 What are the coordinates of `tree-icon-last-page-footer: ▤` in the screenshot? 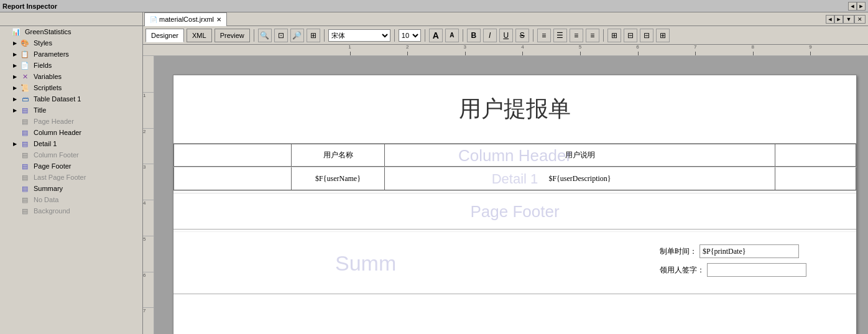 It's located at (25, 177).